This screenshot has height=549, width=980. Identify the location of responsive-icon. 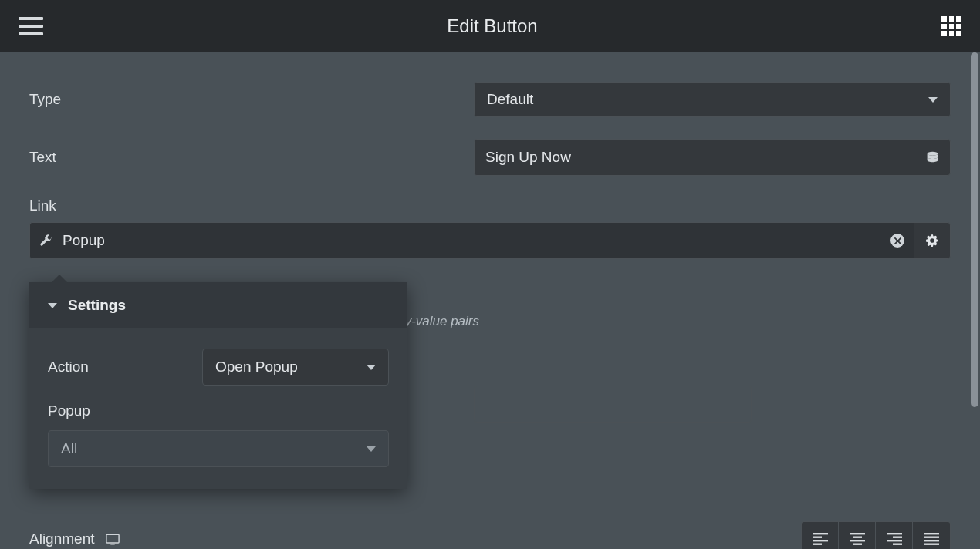
(113, 540).